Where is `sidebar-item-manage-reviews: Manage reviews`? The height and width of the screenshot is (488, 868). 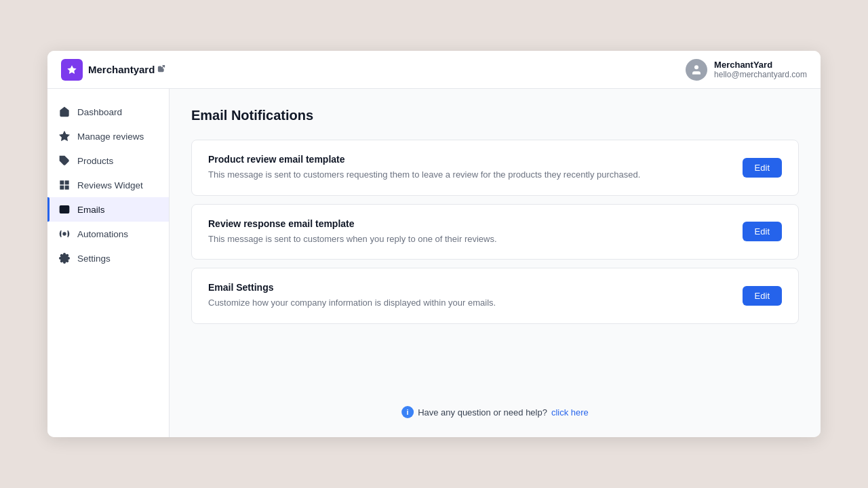 sidebar-item-manage-reviews: Manage reviews is located at coordinates (108, 136).